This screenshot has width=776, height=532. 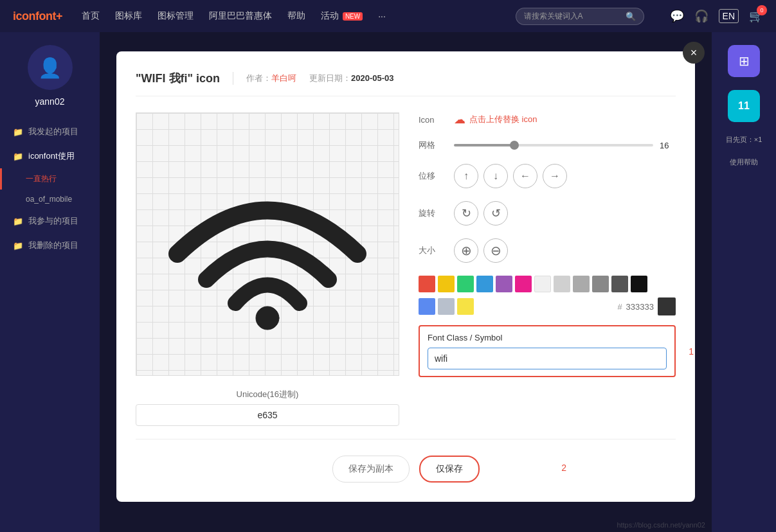 What do you see at coordinates (371, 469) in the screenshot?
I see `save-copy-button: 保存为副本` at bounding box center [371, 469].